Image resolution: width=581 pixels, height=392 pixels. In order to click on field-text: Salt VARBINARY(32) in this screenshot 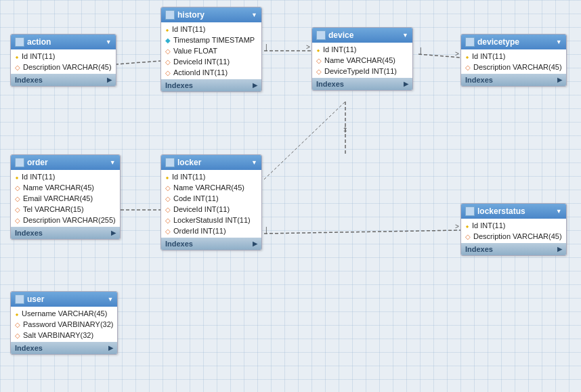, I will do `click(58, 335)`.